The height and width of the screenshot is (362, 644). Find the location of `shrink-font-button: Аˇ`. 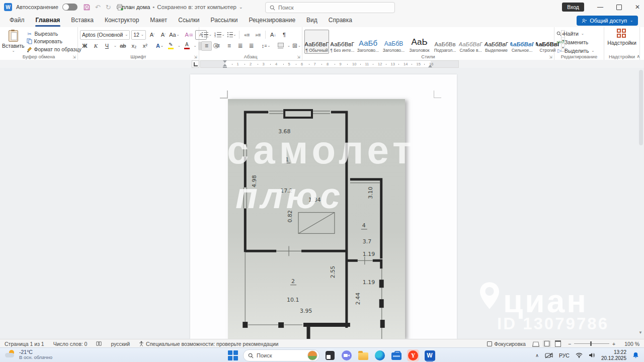

shrink-font-button: Аˇ is located at coordinates (163, 35).